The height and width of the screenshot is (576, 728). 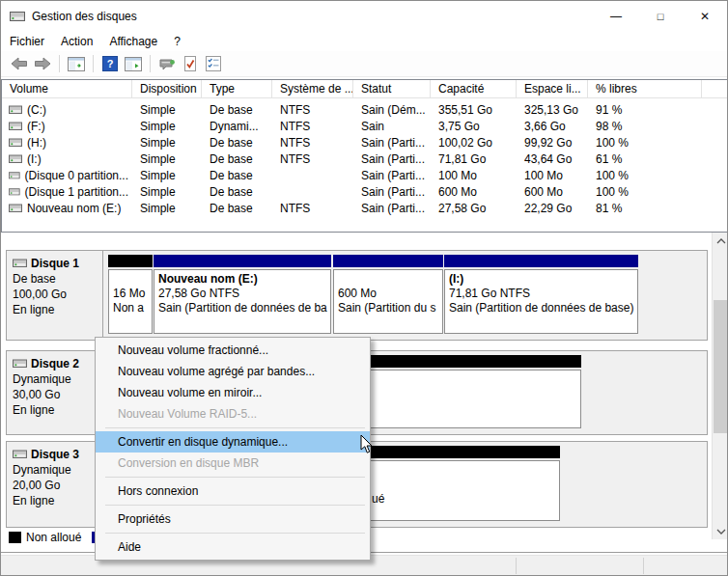 What do you see at coordinates (233, 371) in the screenshot?
I see `context-menu-item-nouveau-volume-agr-g-par-bandes: Nouveau volume agrégé par bandes...` at bounding box center [233, 371].